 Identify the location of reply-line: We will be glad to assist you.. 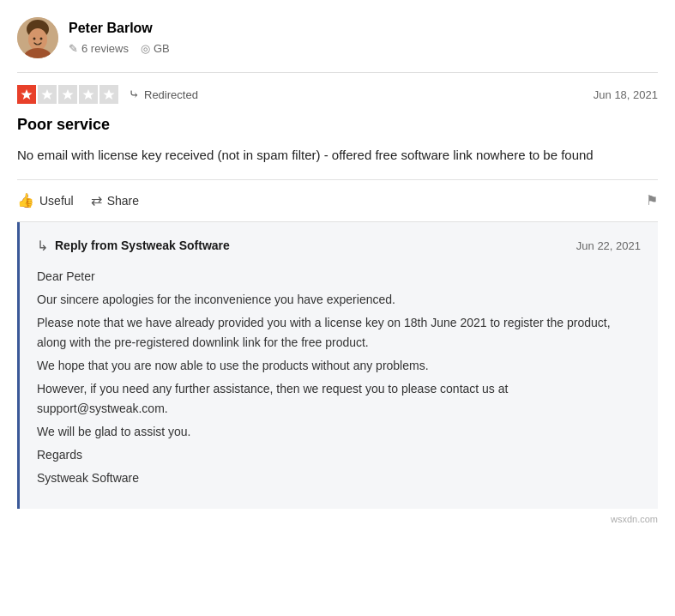
(339, 432).